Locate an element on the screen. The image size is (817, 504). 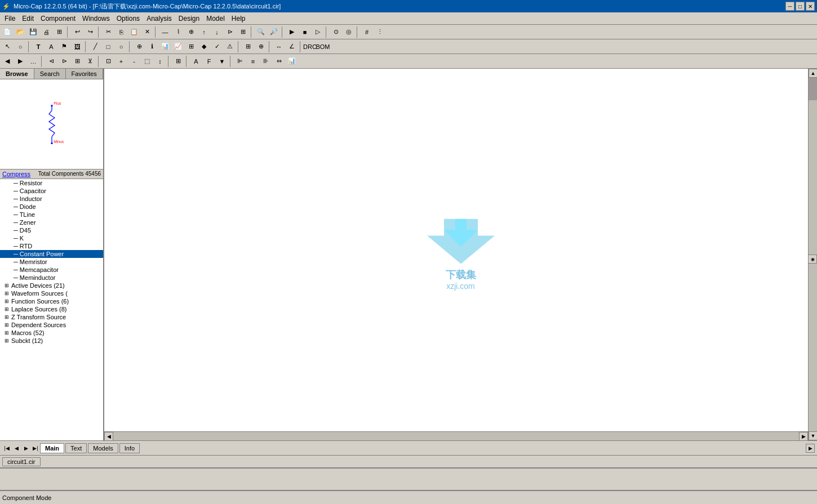
tb2-grid2: ⊞ is located at coordinates (248, 47).